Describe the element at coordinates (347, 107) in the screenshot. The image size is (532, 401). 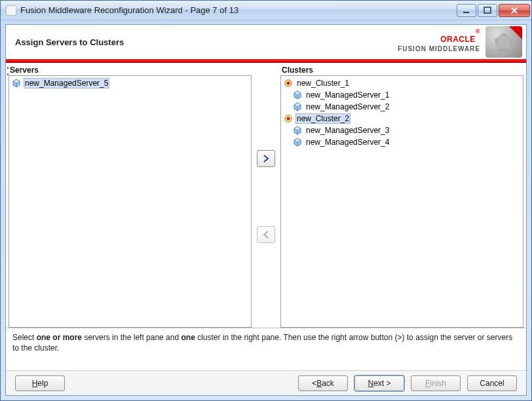
I see `cluster-server-label: new_ManagedServer_2` at that location.